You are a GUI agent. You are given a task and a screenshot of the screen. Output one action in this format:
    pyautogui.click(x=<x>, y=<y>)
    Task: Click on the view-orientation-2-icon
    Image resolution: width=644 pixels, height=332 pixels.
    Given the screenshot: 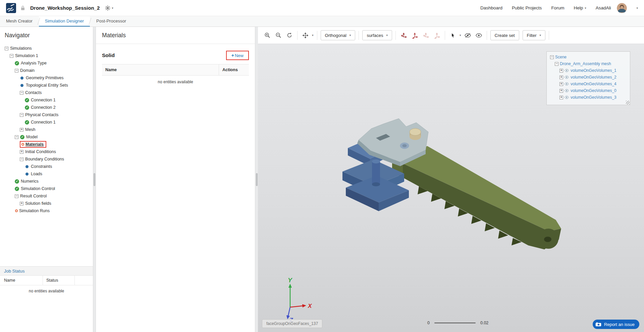 What is the action you would take?
    pyautogui.click(x=415, y=36)
    